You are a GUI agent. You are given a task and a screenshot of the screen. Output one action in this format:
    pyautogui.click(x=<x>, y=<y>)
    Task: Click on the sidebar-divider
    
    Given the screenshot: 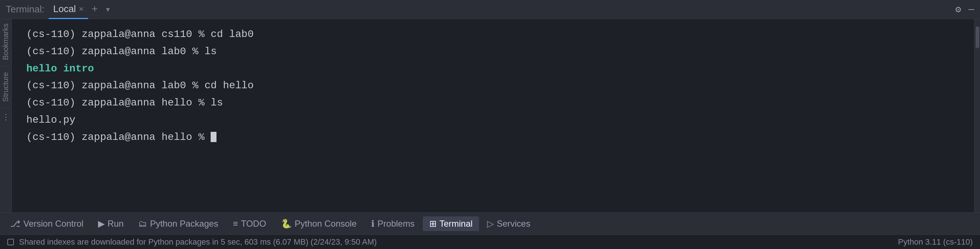 What is the action you would take?
    pyautogui.click(x=6, y=66)
    